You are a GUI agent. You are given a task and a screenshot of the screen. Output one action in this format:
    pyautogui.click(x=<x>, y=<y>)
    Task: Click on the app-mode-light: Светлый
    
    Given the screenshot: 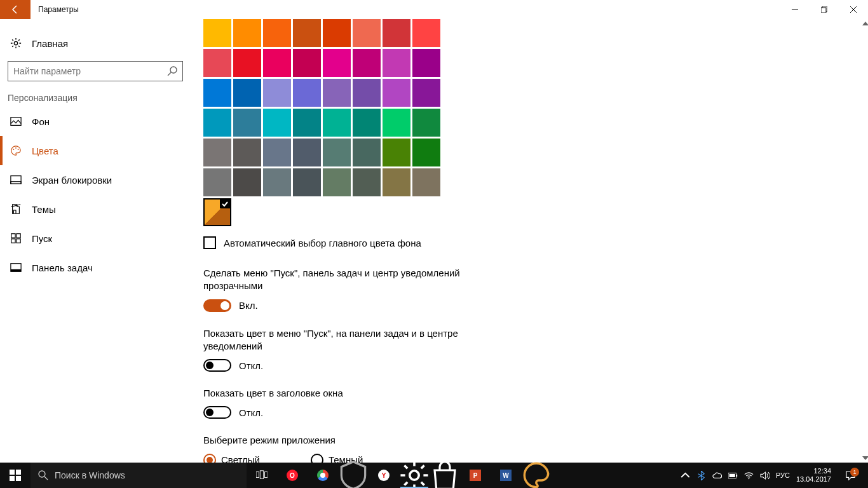 What is the action you would take?
    pyautogui.click(x=231, y=459)
    